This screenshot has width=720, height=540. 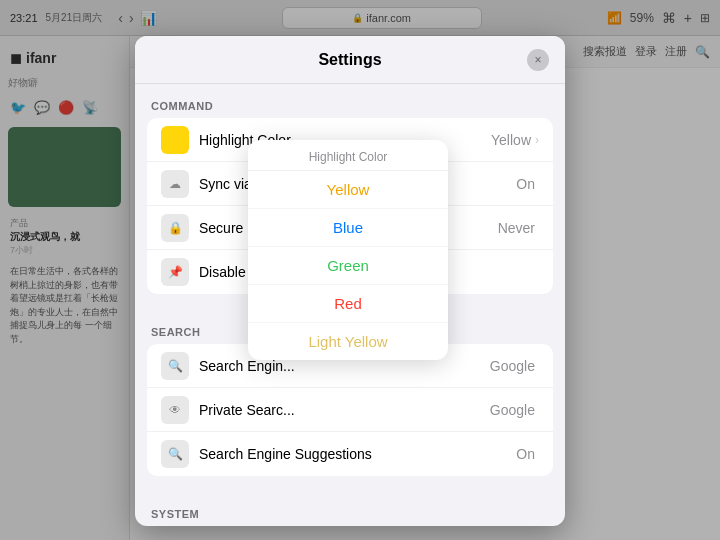 I want to click on secure-value: Never, so click(x=516, y=228).